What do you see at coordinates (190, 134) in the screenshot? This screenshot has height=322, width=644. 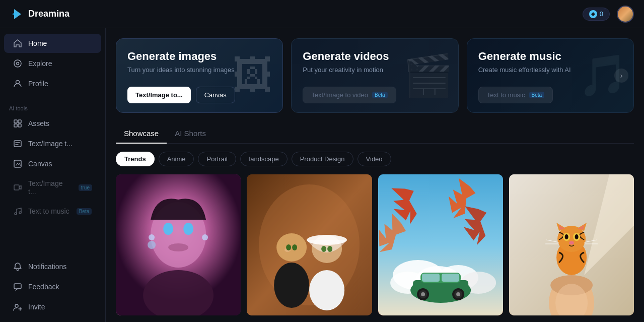 I see `tab-ai-shorts: AI Shorts` at bounding box center [190, 134].